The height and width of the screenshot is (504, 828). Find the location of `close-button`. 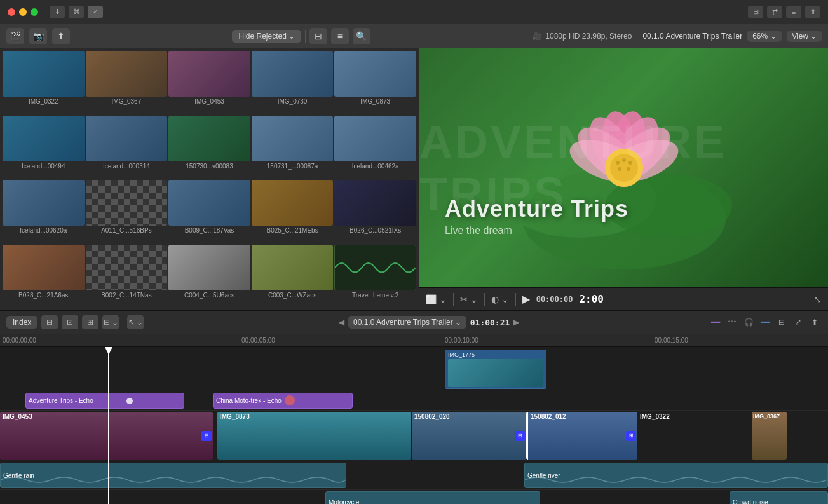

close-button is located at coordinates (11, 12).